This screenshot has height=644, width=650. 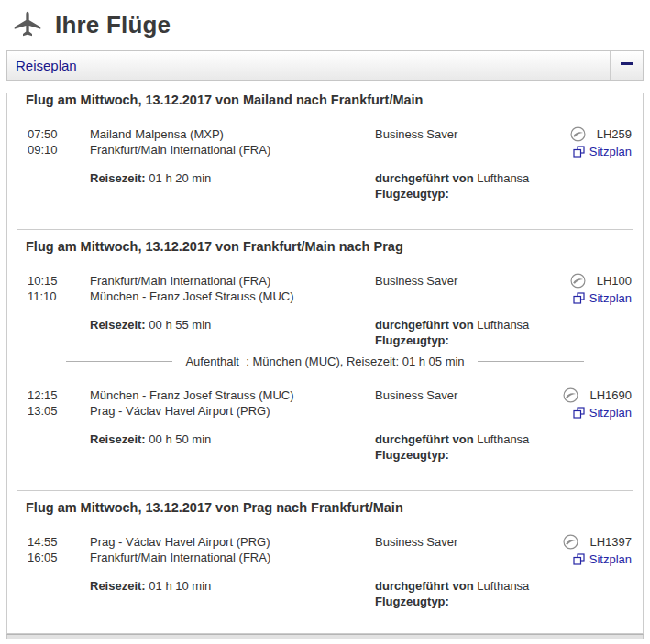 What do you see at coordinates (595, 425) in the screenshot?
I see `segment-flight-info: LH1690 Sitzplan` at bounding box center [595, 425].